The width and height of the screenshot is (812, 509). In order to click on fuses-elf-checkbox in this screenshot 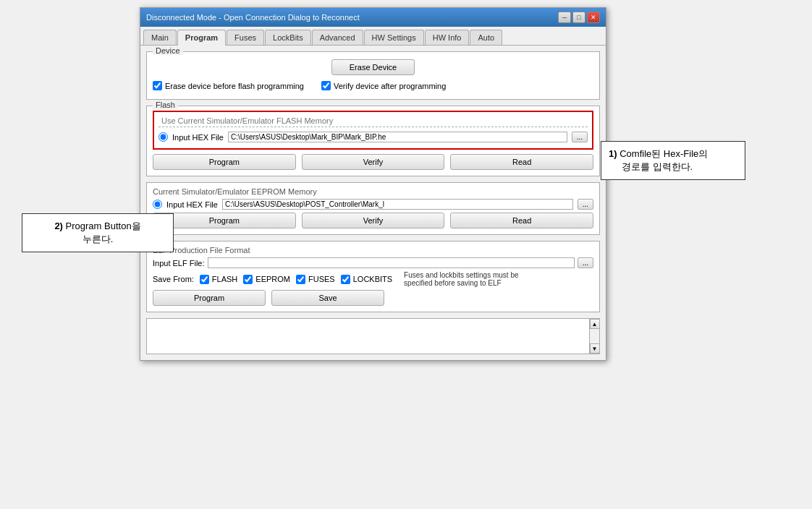, I will do `click(301, 279)`.